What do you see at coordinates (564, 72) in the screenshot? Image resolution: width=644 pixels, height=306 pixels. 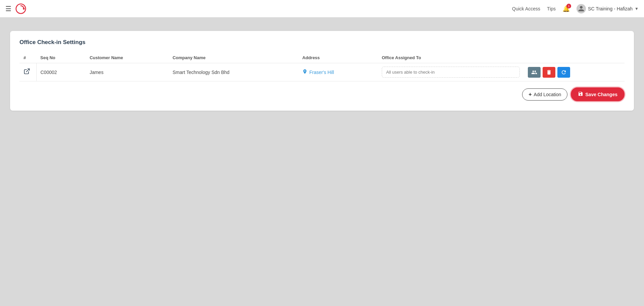 I see `refresh-button` at bounding box center [564, 72].